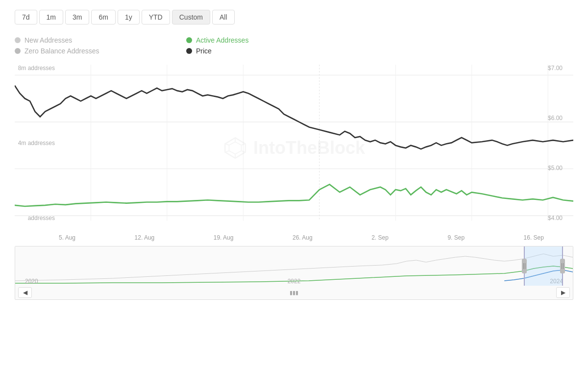 The height and width of the screenshot is (392, 588). Describe the element at coordinates (48, 40) in the screenshot. I see `legend-label-new-addresses: New Addresses` at that location.